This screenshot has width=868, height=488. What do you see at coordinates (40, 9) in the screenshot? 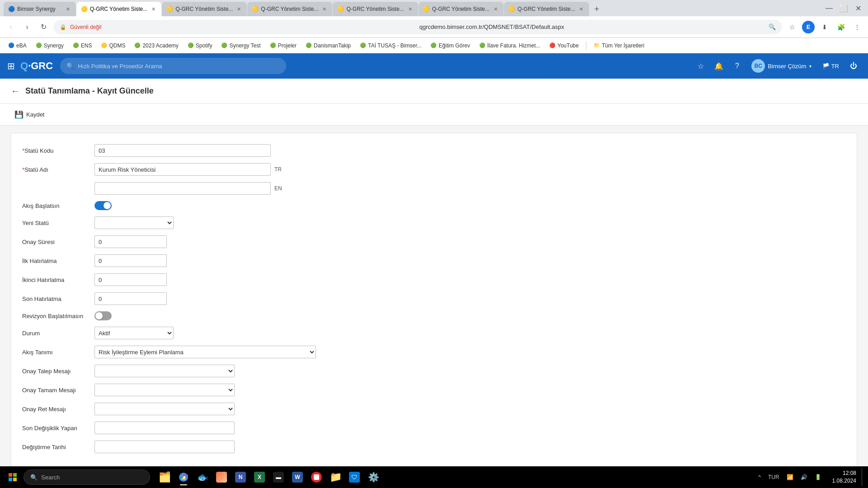
I see `tab-bimser-synergy: 🔵 Bimser Synergy ✕` at bounding box center [40, 9].